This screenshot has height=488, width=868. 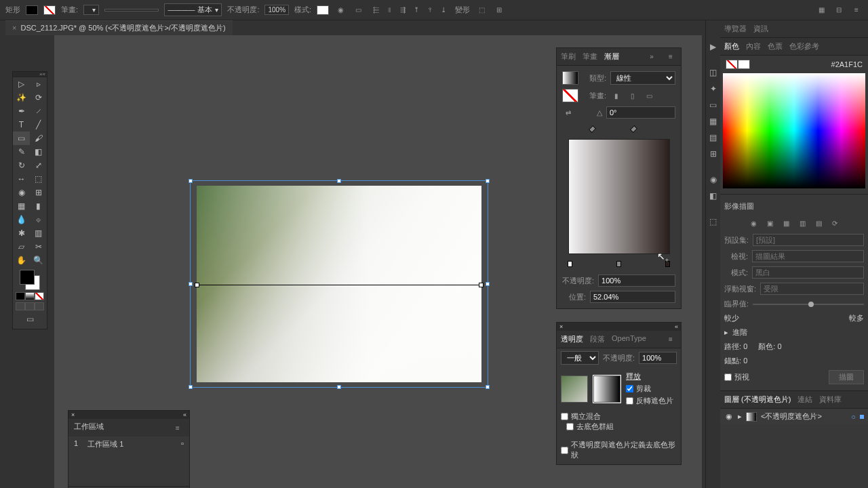 I want to click on handle-ml, so click(x=191, y=284).